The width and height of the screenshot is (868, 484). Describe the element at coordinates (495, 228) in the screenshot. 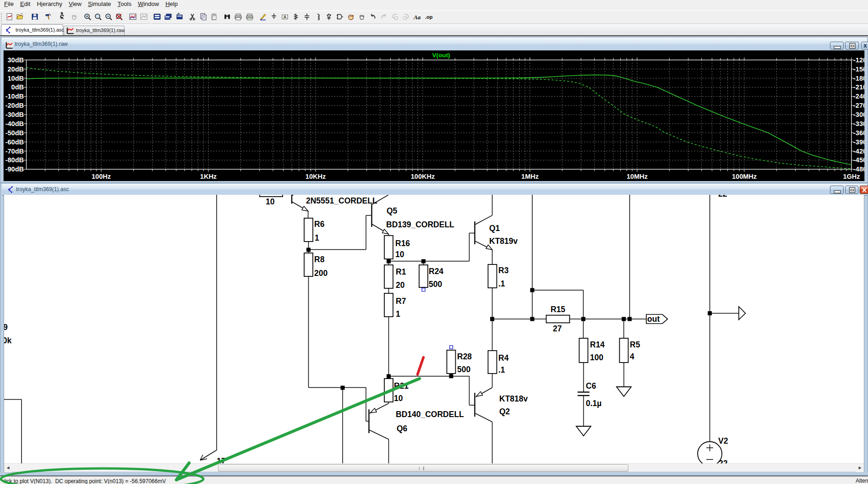

I see `svg-text: Q1` at that location.